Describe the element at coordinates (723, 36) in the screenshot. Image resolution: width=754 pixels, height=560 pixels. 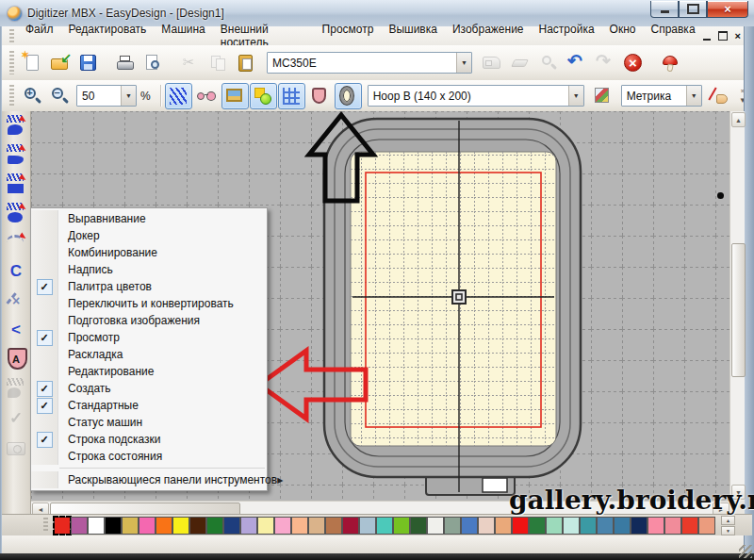
I see `mdi-restore-icon` at that location.